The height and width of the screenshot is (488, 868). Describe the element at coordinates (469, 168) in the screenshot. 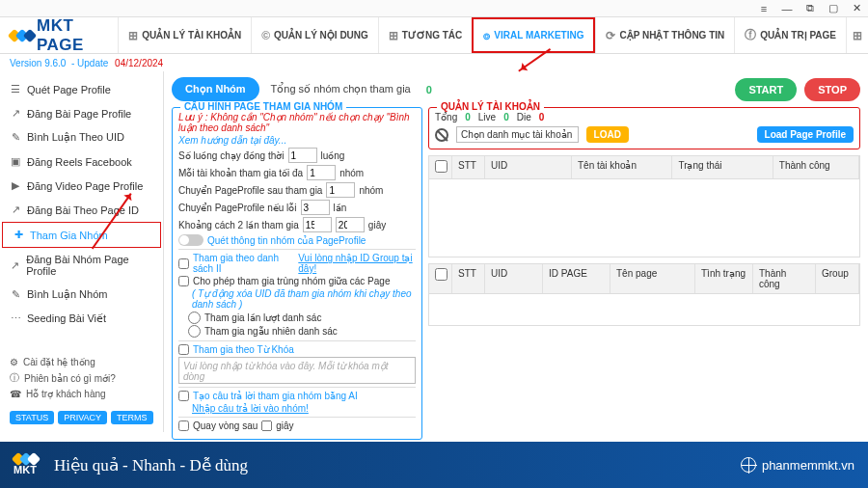

I see `th-stt: STT` at that location.